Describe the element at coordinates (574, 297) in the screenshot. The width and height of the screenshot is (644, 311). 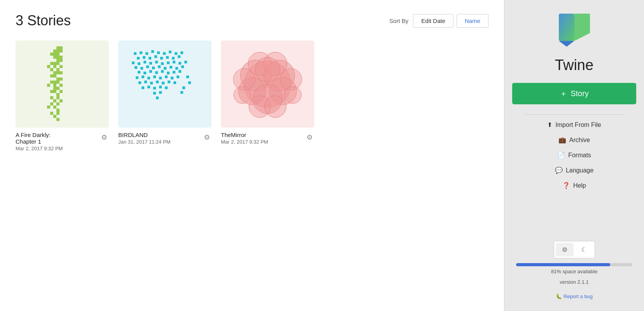
I see `report-bug-link: 🐛 Report a bug` at that location.